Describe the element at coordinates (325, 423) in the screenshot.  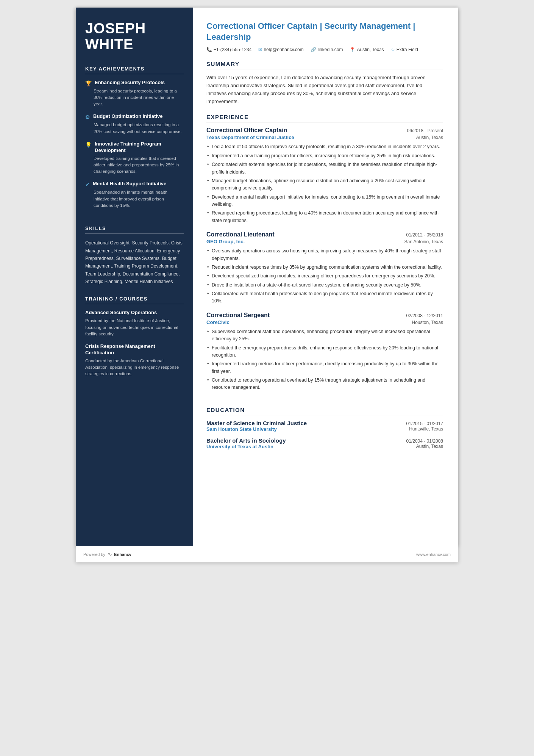
I see `edu-header-1: Master of Science in Criminal Justice 01…` at that location.